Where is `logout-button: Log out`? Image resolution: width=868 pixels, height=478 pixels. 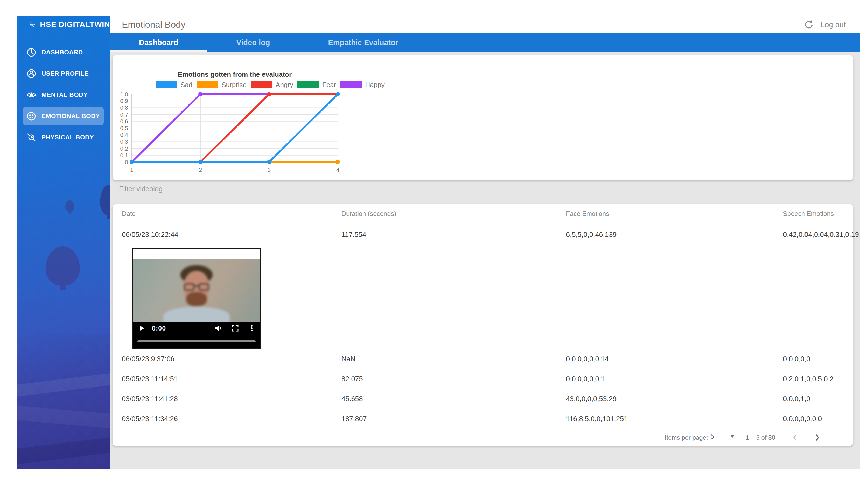
logout-button: Log out is located at coordinates (833, 25).